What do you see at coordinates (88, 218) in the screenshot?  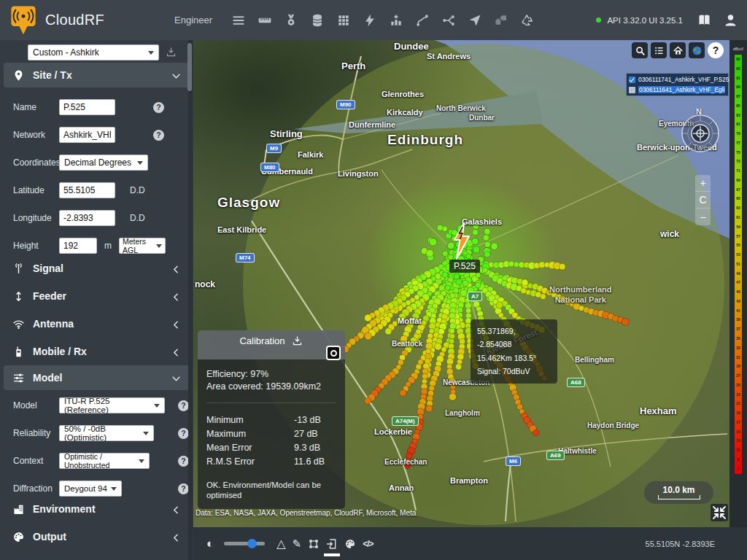 I see `longitude-field` at bounding box center [88, 218].